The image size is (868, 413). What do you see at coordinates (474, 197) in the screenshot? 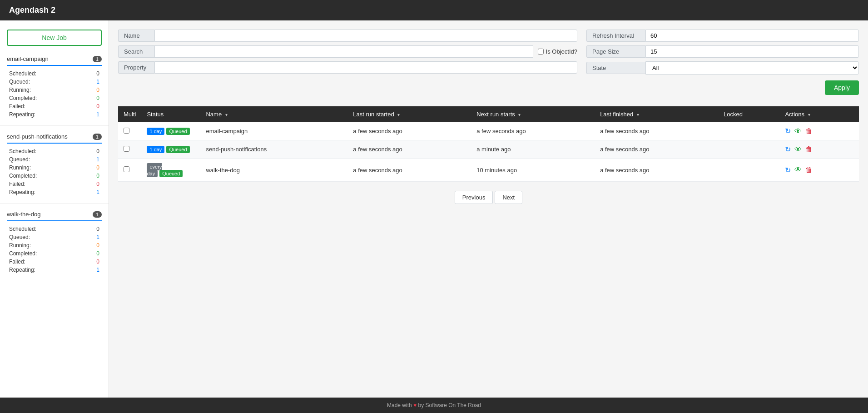
I see `previous-button: Previous` at bounding box center [474, 197].